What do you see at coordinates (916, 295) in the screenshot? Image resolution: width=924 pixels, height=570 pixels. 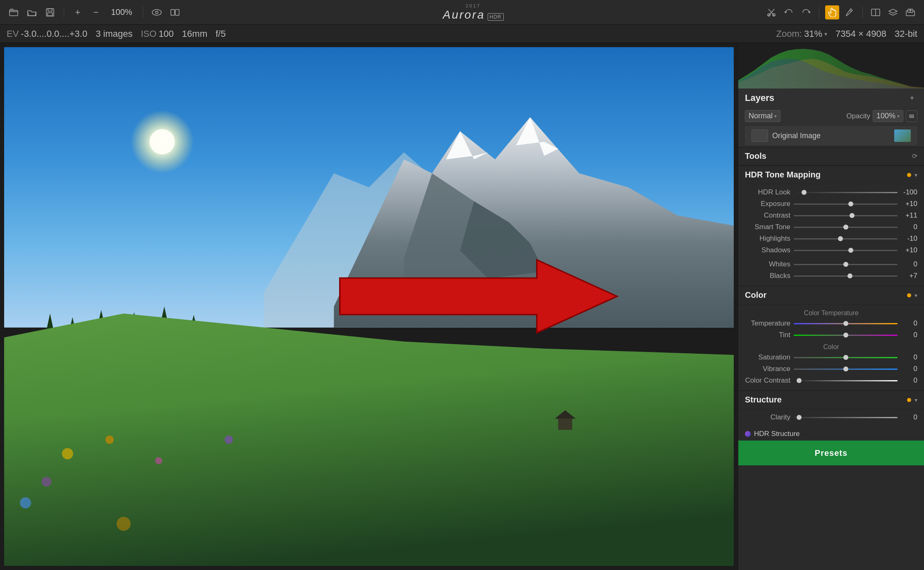 I see `color-chevron: ▾` at bounding box center [916, 295].